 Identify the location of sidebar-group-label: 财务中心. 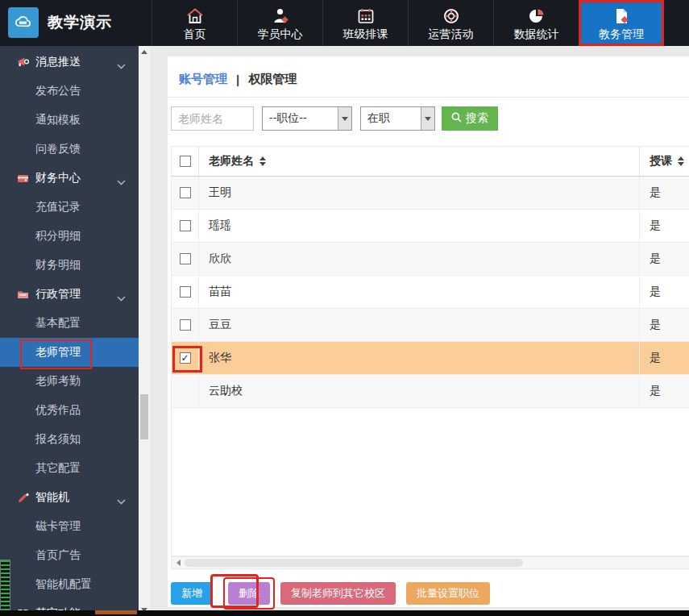
(58, 178).